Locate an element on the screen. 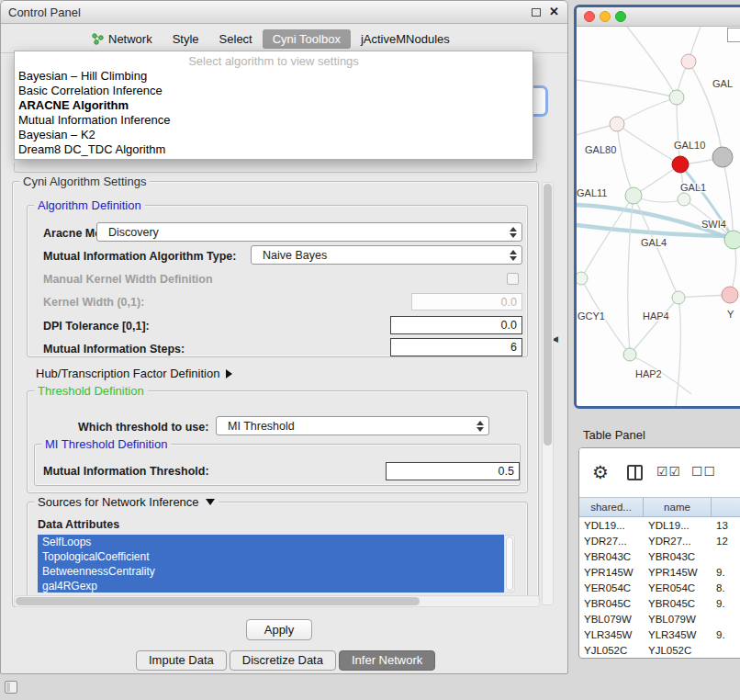 The width and height of the screenshot is (740, 700). settings-vertical-scrollbar is located at coordinates (547, 393).